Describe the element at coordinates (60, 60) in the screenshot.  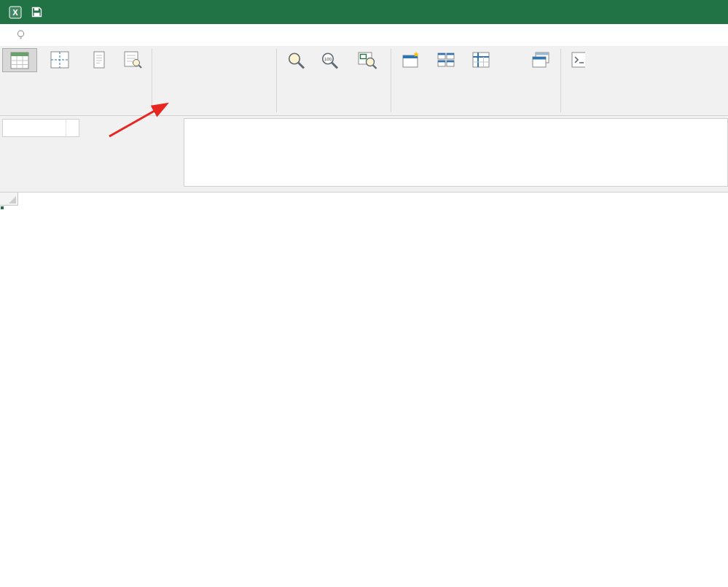
I see `page-break-preview-button` at that location.